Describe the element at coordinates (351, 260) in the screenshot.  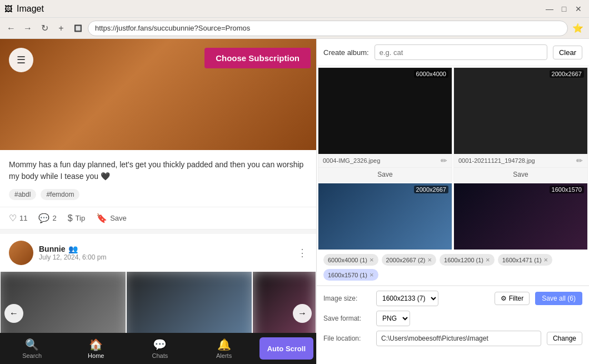
I see `filter-tag-6000x4000: 6000x4000 (1) ×` at that location.